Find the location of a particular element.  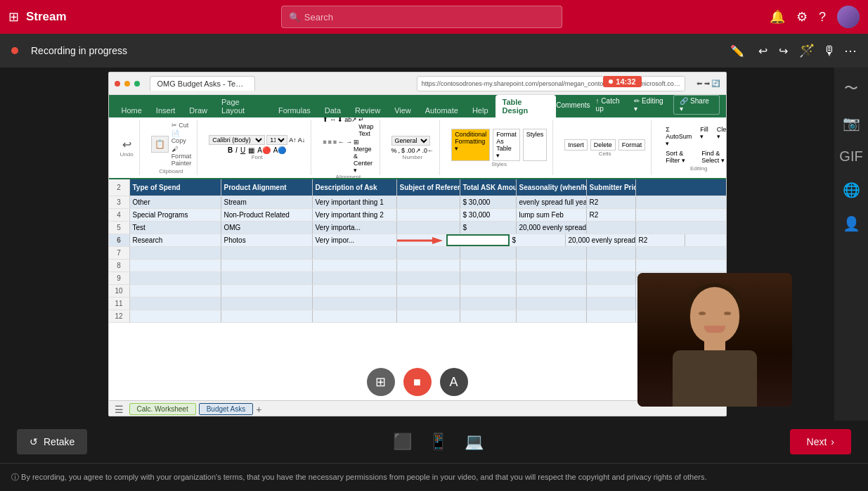

conditional-formatting-btn: ConditionalFormatting ▾ is located at coordinates (471, 145).